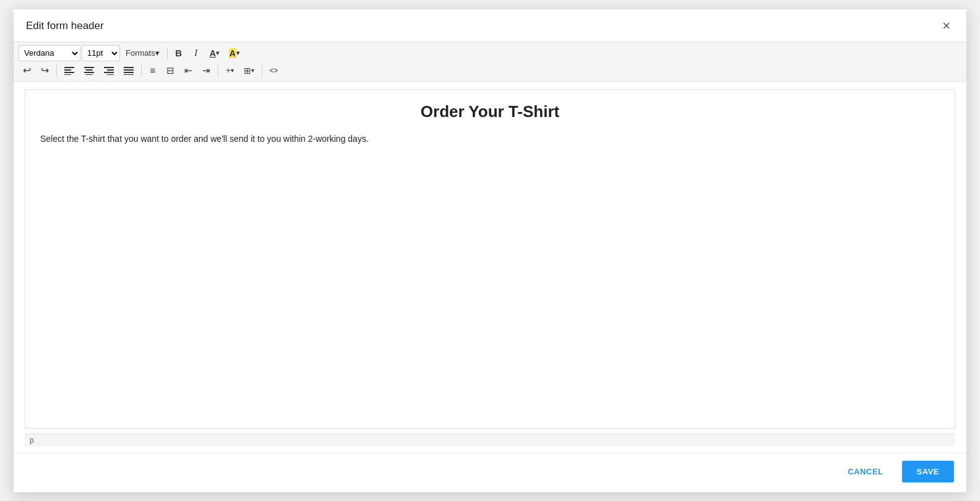 The image size is (980, 501). Describe the element at coordinates (230, 71) in the screenshot. I see `insert-button: +▾` at that location.